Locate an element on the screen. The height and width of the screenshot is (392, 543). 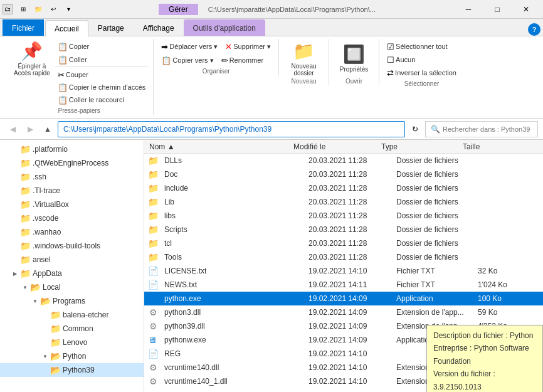
maximize-button: □ is located at coordinates (497, 9).